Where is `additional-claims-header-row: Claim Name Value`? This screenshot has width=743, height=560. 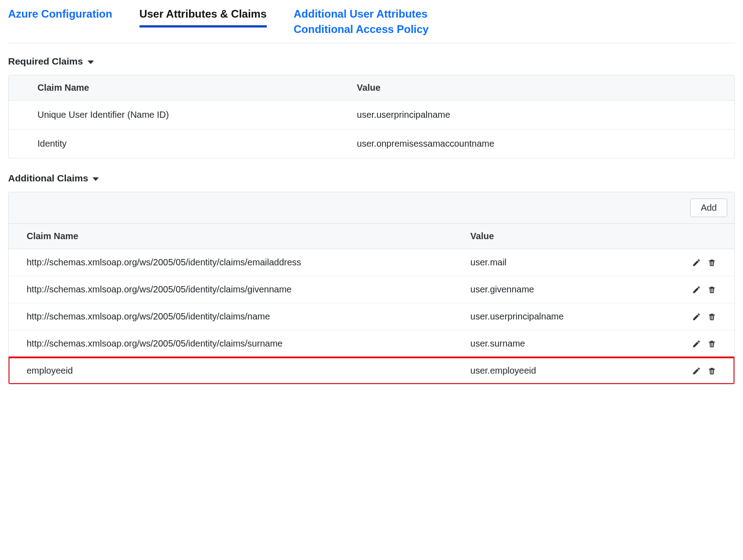 additional-claims-header-row: Claim Name Value is located at coordinates (372, 236).